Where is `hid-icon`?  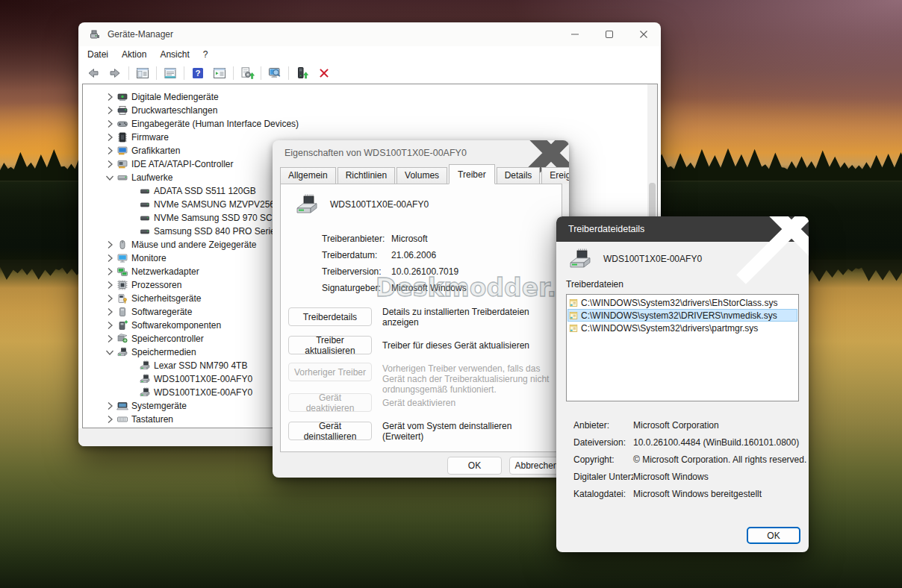 hid-icon is located at coordinates (122, 124).